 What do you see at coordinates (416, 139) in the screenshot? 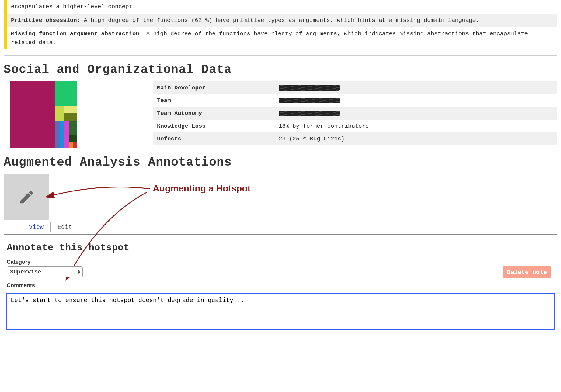
I see `row-value: 23 (25 % Bug Fixes)` at bounding box center [416, 139].